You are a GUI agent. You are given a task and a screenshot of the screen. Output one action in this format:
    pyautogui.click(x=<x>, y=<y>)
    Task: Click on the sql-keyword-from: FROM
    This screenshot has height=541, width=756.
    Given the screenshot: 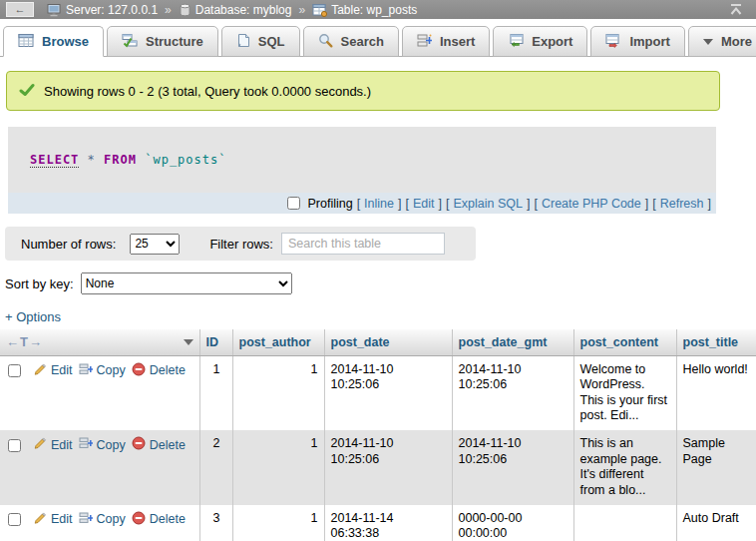 What is the action you would take?
    pyautogui.click(x=120, y=160)
    